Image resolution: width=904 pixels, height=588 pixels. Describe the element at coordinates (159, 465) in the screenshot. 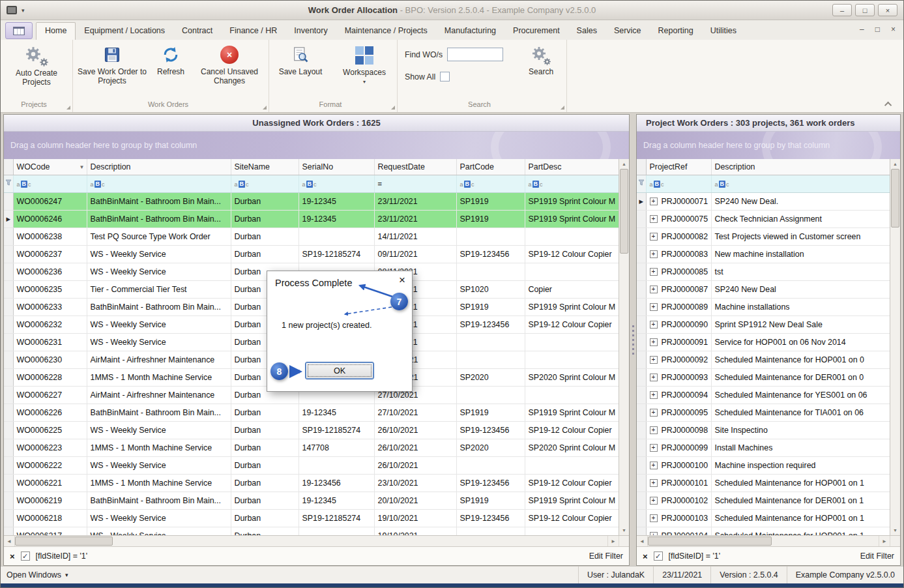

I see `cell: WS - Weekly Service` at that location.